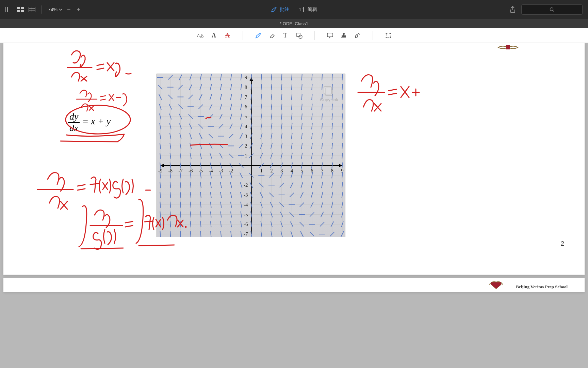 Image resolution: width=588 pixels, height=368 pixels. I want to click on top-toolbar: 74% − + 批注 T 编辑, so click(294, 10).